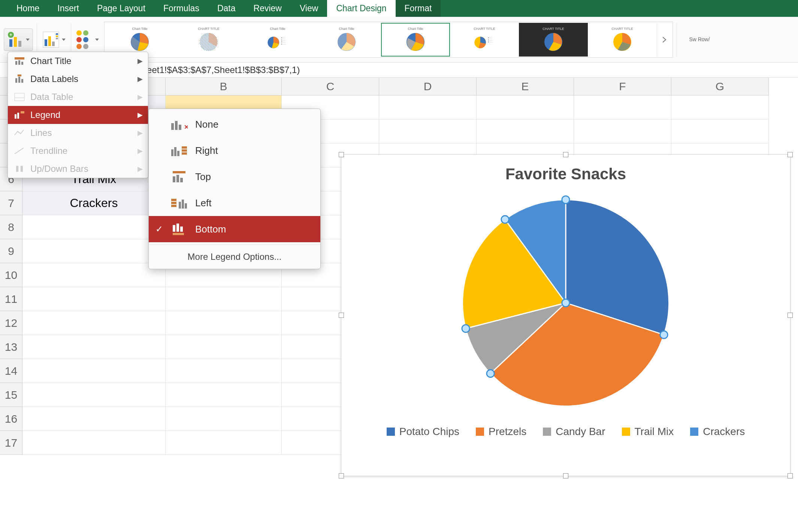 The width and height of the screenshot is (798, 532). Describe the element at coordinates (418, 8) in the screenshot. I see `tab-format: Format` at that location.